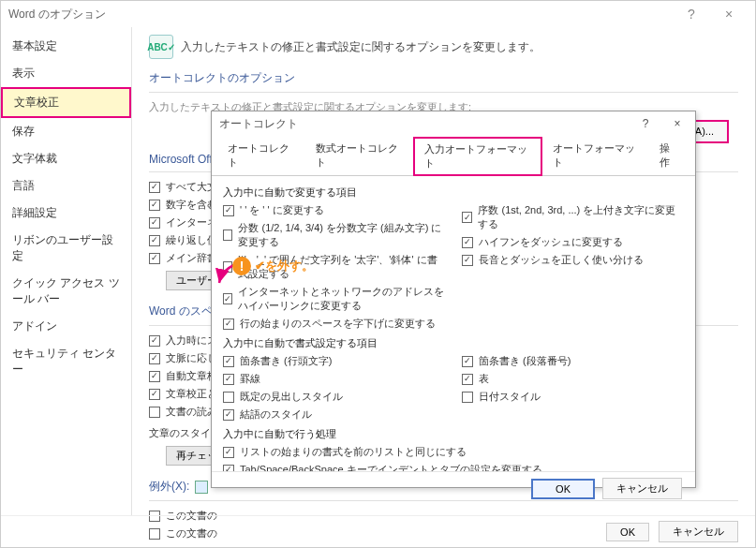  Describe the element at coordinates (444, 79) in the screenshot. I see `section-autocorrect-title: オートコレクトのオプション` at that location.